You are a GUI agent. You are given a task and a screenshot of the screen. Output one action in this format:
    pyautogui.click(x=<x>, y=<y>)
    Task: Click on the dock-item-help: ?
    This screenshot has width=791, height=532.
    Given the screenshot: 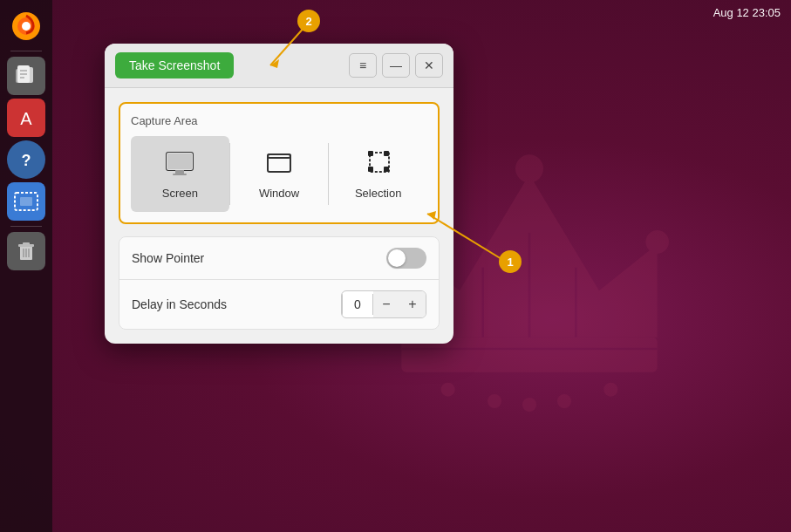 What is the action you would take?
    pyautogui.click(x=26, y=160)
    